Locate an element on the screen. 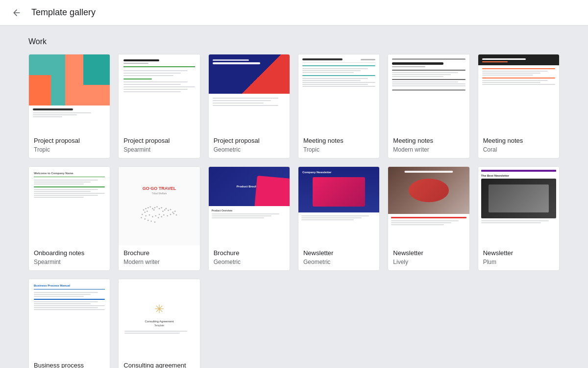 This screenshot has height=368, width=588. template-info: Newsletter Plum is located at coordinates (518, 258).